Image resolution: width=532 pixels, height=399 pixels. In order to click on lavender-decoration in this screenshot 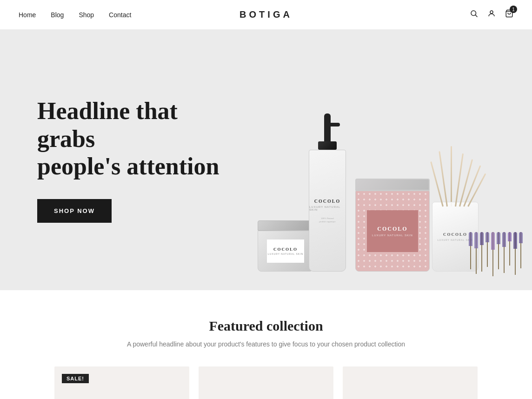, I will do `click(496, 254)`.